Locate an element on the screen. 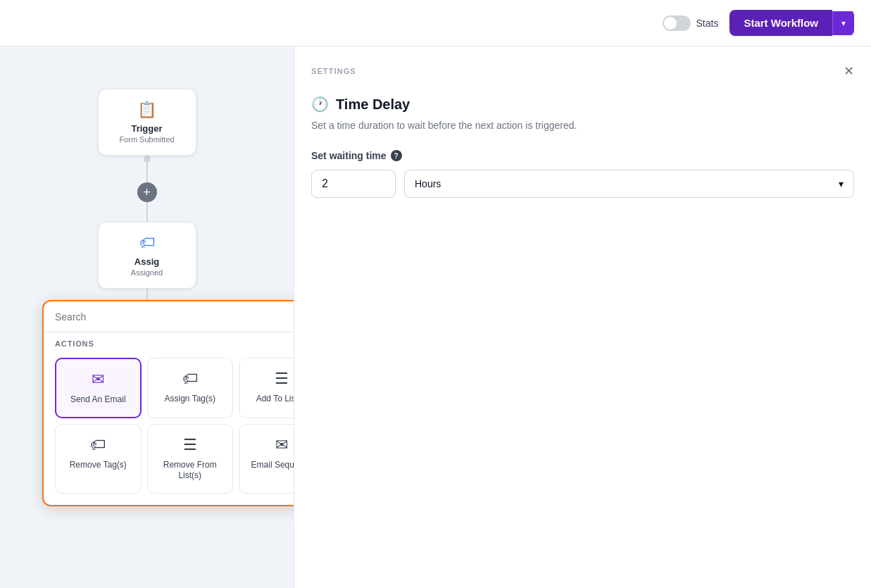 This screenshot has height=588, width=871. assign-tag-icon: 🏷 is located at coordinates (190, 379).